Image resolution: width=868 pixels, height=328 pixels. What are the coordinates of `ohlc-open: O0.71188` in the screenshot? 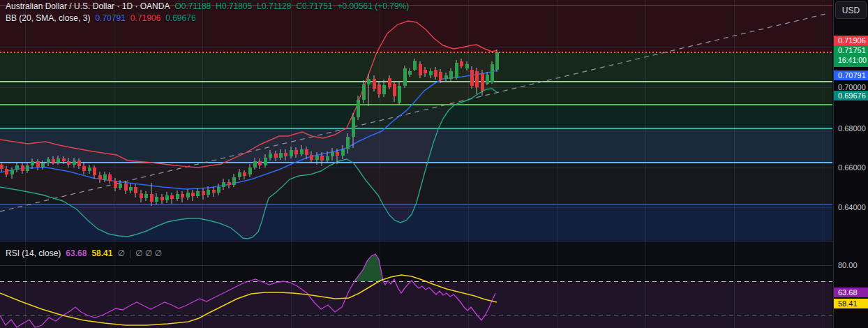 It's located at (193, 7).